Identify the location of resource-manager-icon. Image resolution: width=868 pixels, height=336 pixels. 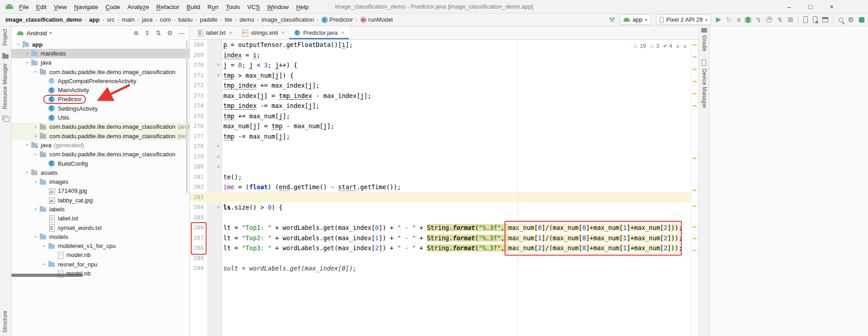
(5, 117).